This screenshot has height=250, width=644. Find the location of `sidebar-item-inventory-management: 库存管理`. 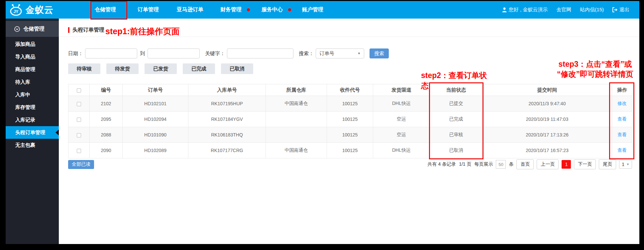

sidebar-item-inventory-management: 库存管理 is located at coordinates (32, 107).